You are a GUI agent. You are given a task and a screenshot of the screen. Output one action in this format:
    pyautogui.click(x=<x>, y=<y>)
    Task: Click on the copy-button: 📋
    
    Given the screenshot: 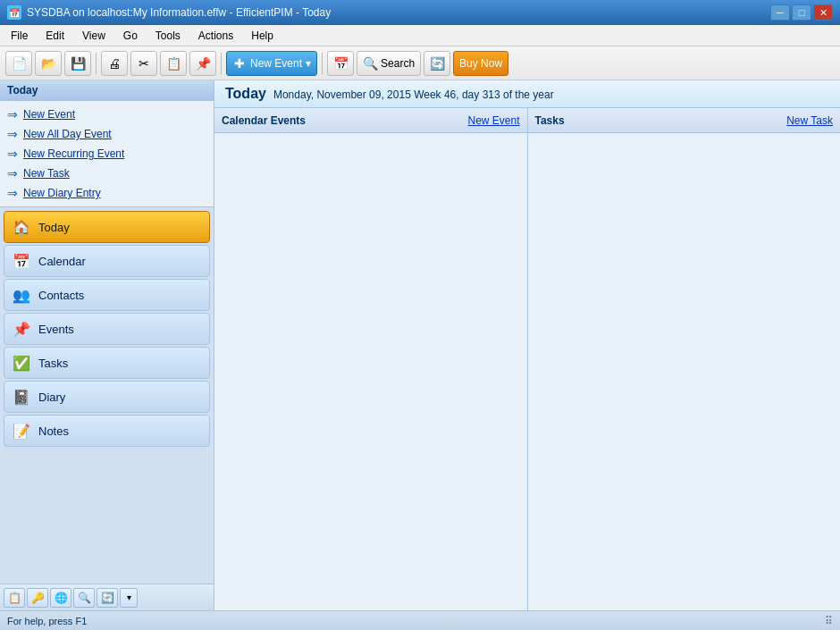 What is the action you would take?
    pyautogui.click(x=173, y=63)
    